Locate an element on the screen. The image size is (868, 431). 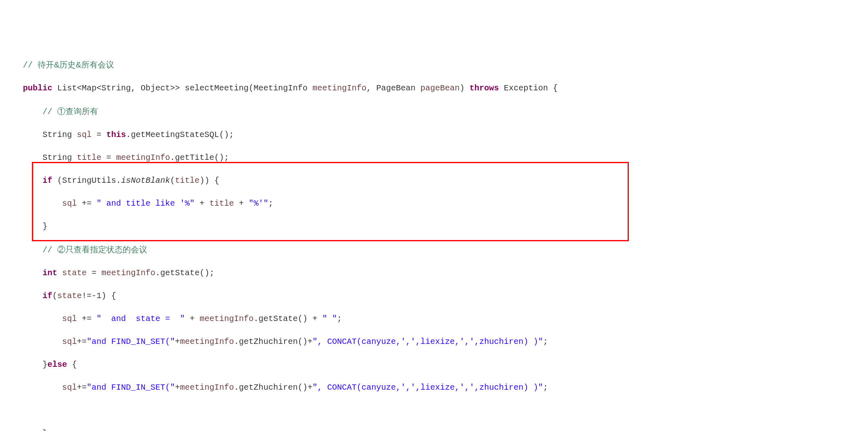
code-line: }else { is located at coordinates (434, 365).